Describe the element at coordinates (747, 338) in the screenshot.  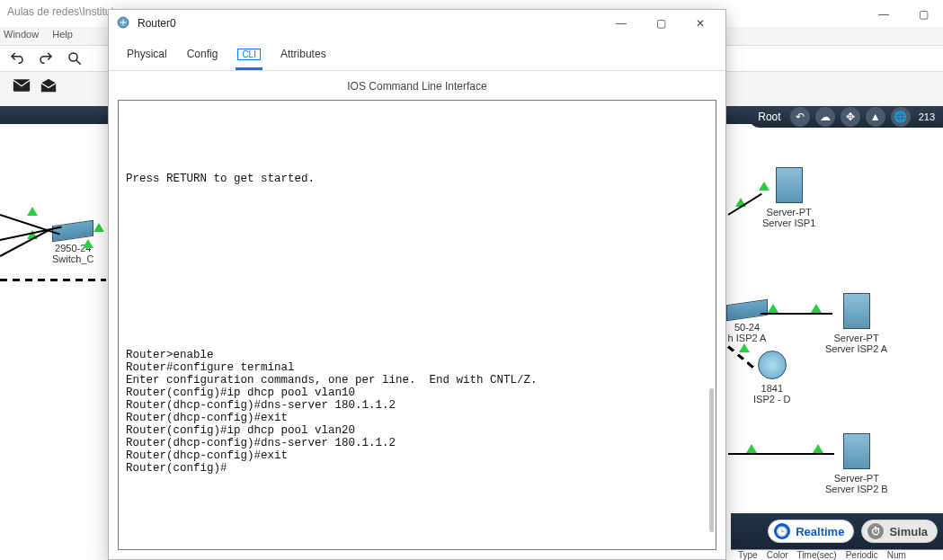
I see `device-label: h ISP2 A` at that location.